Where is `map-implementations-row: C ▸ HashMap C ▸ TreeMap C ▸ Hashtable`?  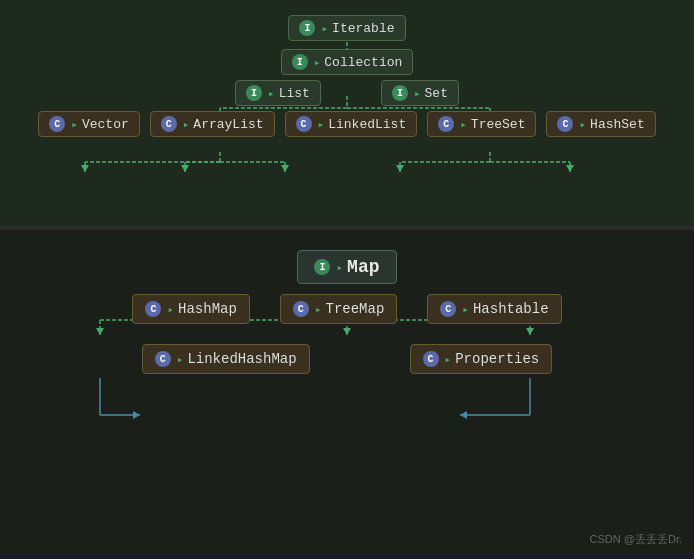
map-implementations-row: C ▸ HashMap C ▸ TreeMap C ▸ Hashtable is located at coordinates (346, 309).